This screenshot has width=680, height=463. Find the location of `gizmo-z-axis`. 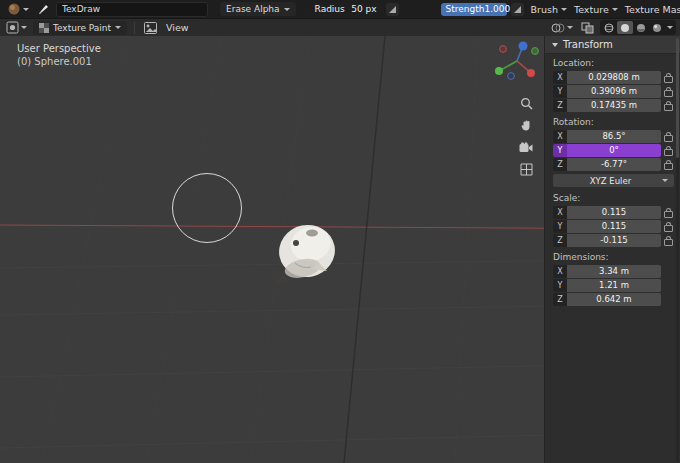

gizmo-z-axis is located at coordinates (524, 46).